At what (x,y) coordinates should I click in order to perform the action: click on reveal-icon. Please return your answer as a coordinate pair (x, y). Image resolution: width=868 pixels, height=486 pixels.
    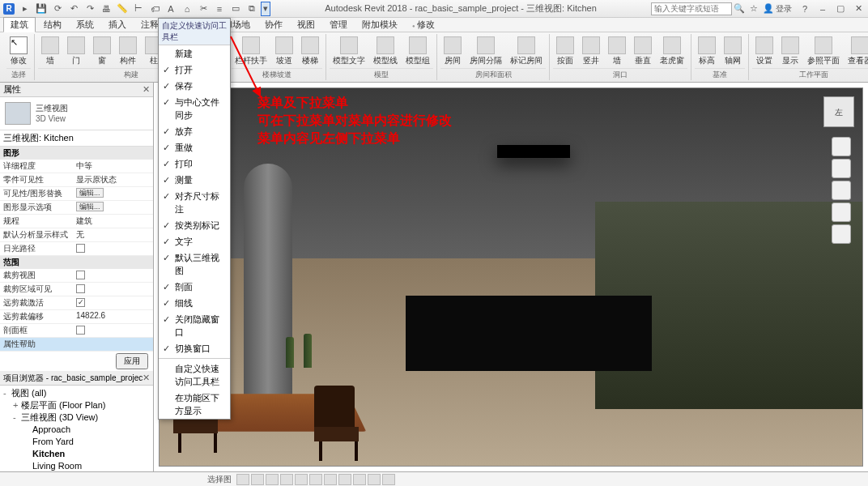
    Looking at the image, I should click on (389, 480).